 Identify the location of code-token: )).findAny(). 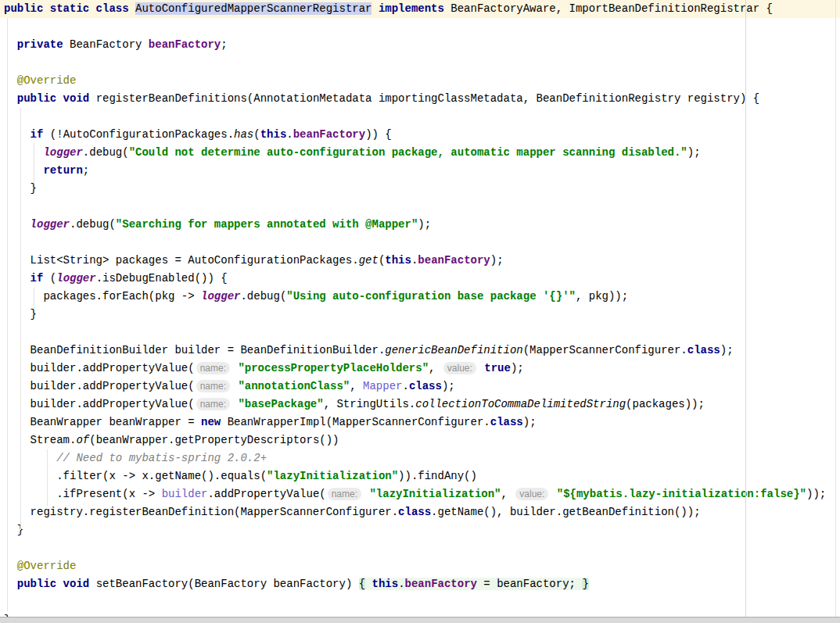
(438, 476).